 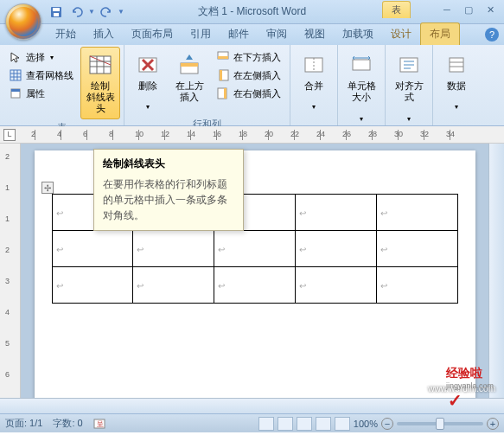 I want to click on undo-button, so click(x=77, y=12).